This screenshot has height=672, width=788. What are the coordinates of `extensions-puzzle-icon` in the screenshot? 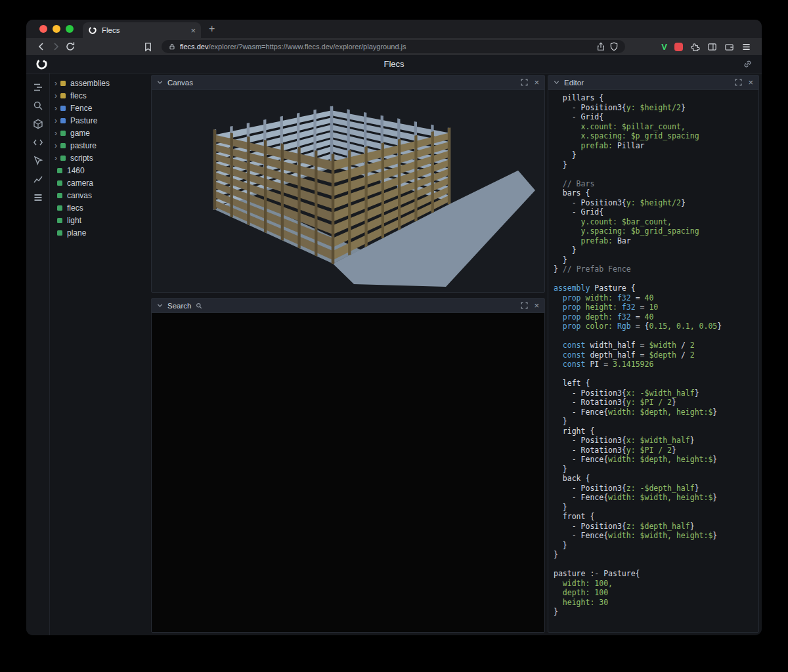 It's located at (695, 47).